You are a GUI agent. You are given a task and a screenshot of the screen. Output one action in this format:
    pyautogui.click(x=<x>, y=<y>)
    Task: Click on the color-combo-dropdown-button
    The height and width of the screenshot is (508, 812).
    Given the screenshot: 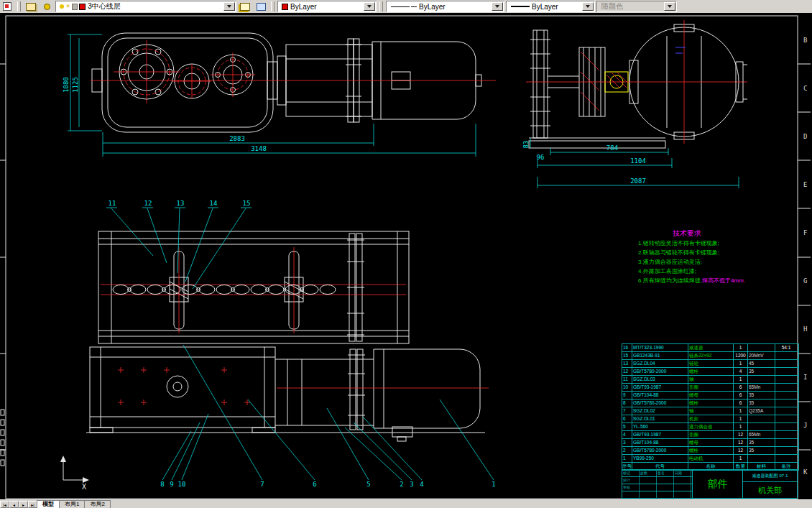 What is the action you would take?
    pyautogui.click(x=369, y=6)
    